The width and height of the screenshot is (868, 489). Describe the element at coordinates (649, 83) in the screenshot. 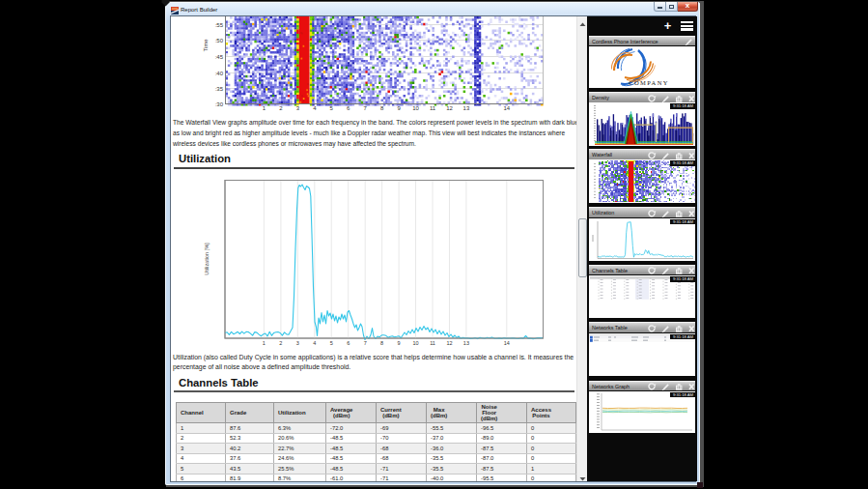

I see `svg-text: COMPANY` at that location.